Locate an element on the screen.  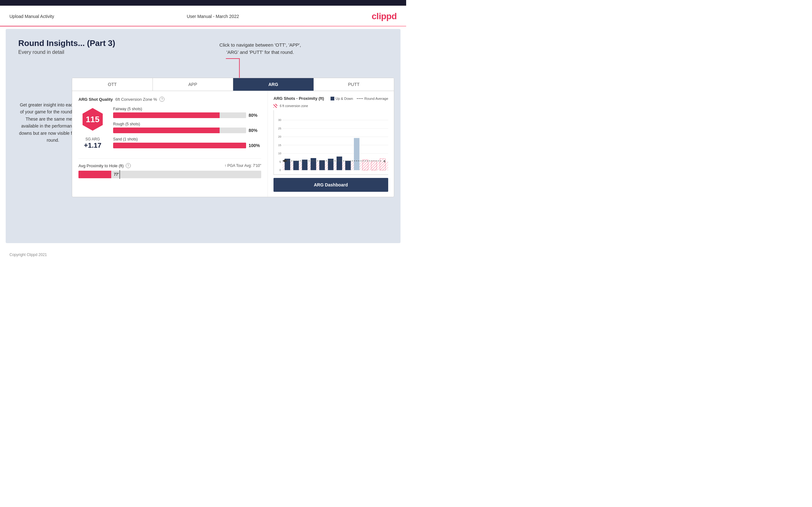
bar-track-fairway is located at coordinates (180, 115).